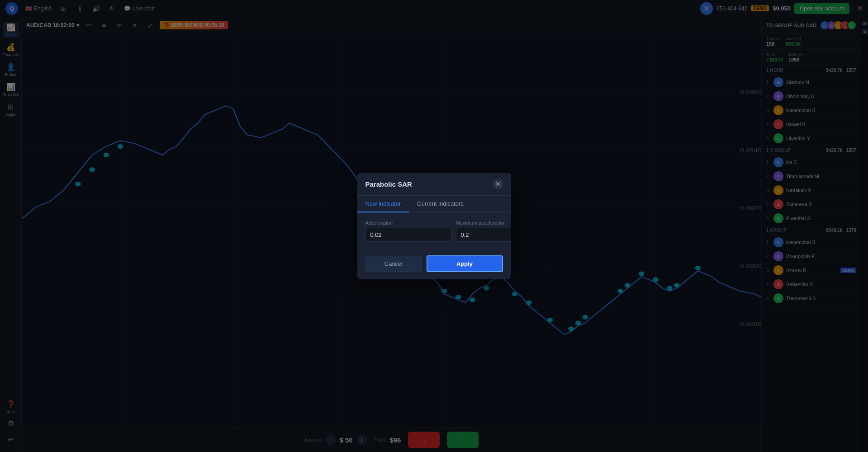 The width and height of the screenshot is (868, 452). What do you see at coordinates (434, 226) in the screenshot?
I see `parabolic-sar-modal: Parabolic SAR ✕ New indicator Current in…` at bounding box center [434, 226].